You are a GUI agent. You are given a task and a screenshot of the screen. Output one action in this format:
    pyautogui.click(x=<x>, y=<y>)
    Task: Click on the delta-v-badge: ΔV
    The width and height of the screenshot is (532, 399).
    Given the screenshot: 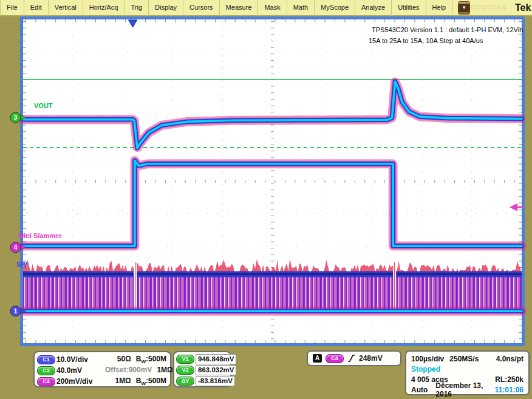 What is the action you would take?
    pyautogui.click(x=185, y=381)
    